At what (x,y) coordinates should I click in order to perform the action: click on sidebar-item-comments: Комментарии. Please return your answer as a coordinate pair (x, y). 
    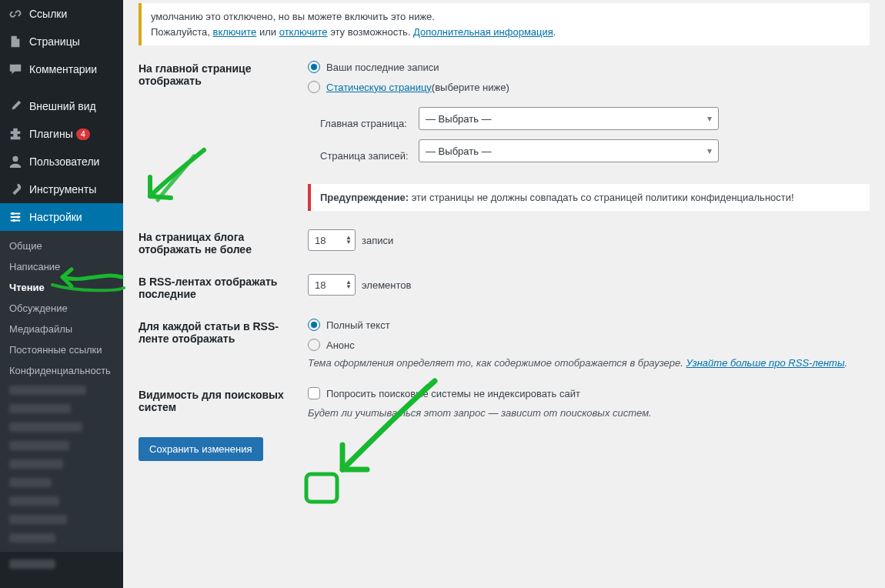
    Looking at the image, I should click on (62, 69).